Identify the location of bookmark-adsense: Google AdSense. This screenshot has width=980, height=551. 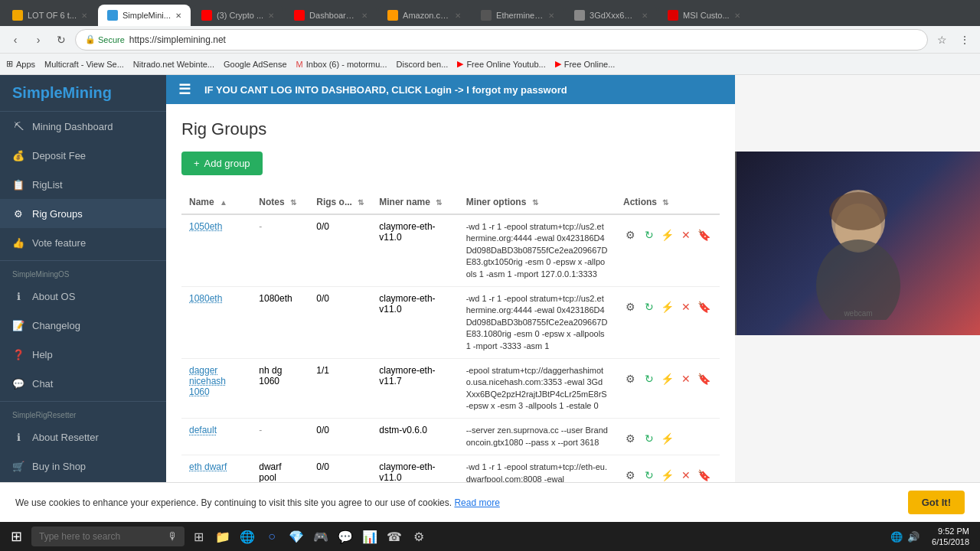
(256, 64).